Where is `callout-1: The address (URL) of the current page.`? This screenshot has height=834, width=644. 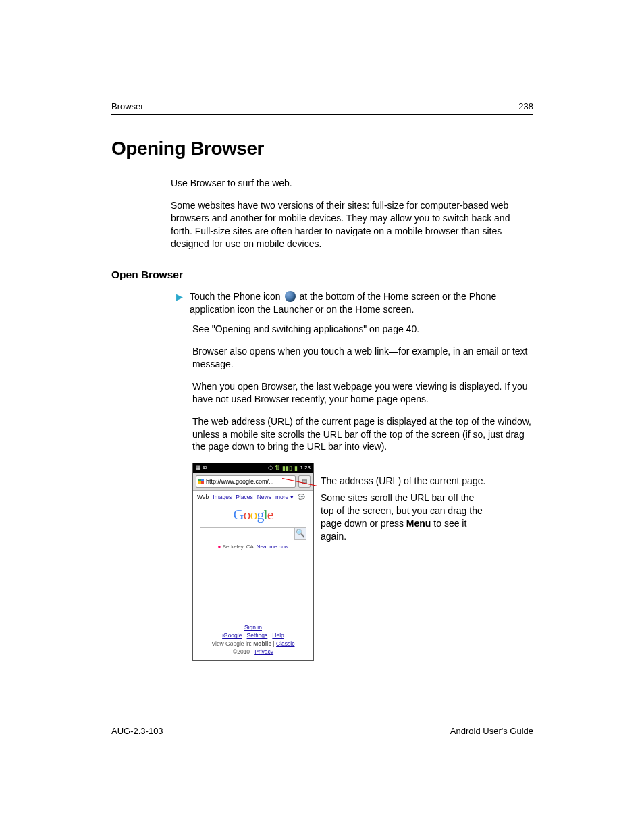 callout-1: The address (URL) of the current page. is located at coordinates (405, 481).